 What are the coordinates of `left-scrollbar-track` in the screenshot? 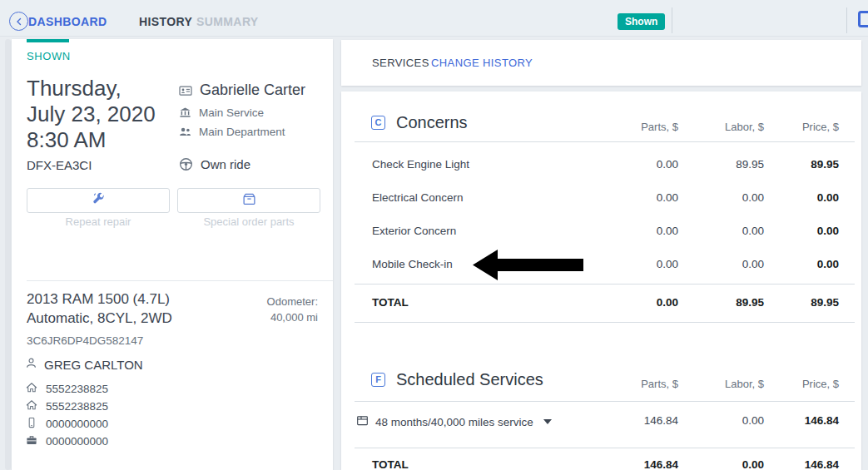 It's located at (8, 255).